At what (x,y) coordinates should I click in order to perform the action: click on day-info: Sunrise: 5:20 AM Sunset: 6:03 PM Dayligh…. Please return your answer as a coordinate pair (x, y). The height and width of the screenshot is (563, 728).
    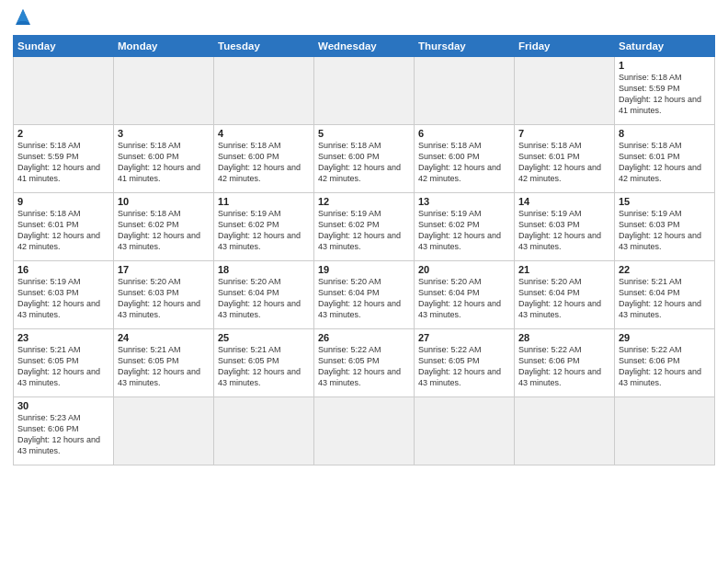
    Looking at the image, I should click on (164, 298).